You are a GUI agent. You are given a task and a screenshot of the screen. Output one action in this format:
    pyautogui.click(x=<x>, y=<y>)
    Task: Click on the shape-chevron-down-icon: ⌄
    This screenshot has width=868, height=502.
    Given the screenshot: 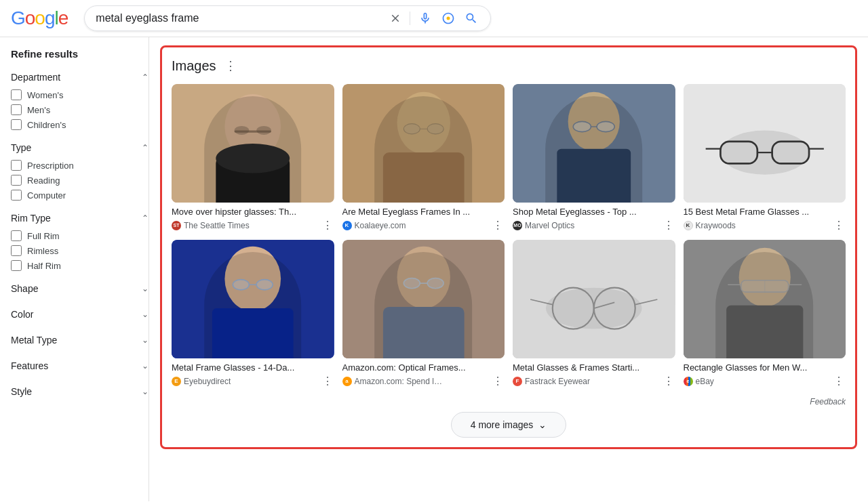 What is the action you would take?
    pyautogui.click(x=145, y=289)
    